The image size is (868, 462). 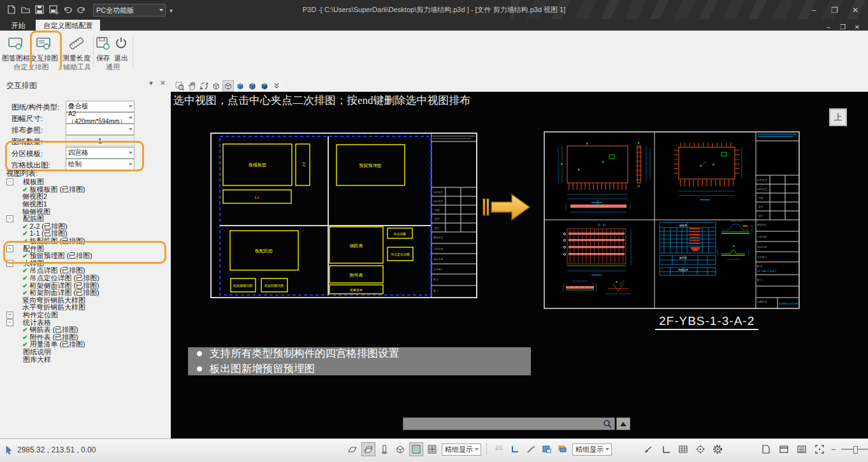 What do you see at coordinates (766, 449) in the screenshot?
I see `new-sheet-icon` at bounding box center [766, 449].